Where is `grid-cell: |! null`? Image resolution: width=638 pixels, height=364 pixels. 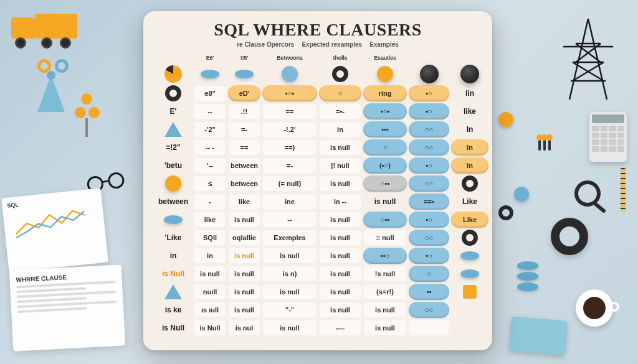
grid-cell: |! null is located at coordinates (340, 166).